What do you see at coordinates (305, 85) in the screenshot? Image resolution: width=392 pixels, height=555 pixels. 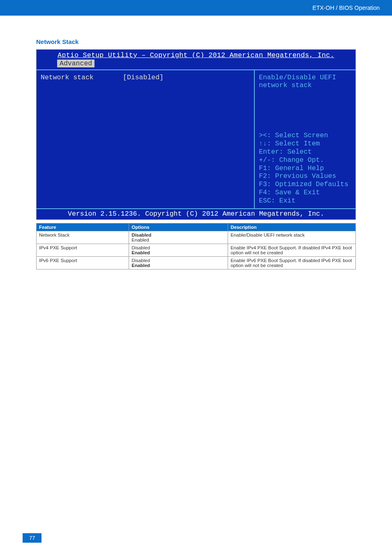 I see `help-line: network stack` at bounding box center [305, 85].